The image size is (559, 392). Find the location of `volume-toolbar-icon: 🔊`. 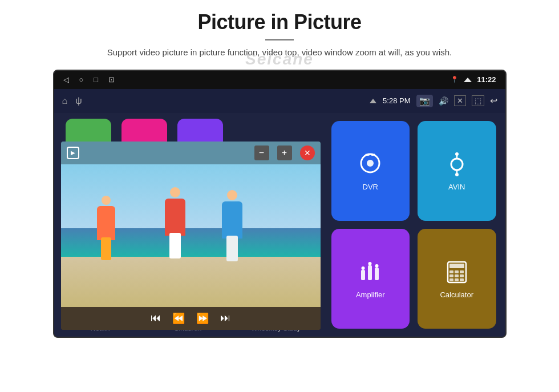

volume-toolbar-icon: 🔊 is located at coordinates (444, 101).